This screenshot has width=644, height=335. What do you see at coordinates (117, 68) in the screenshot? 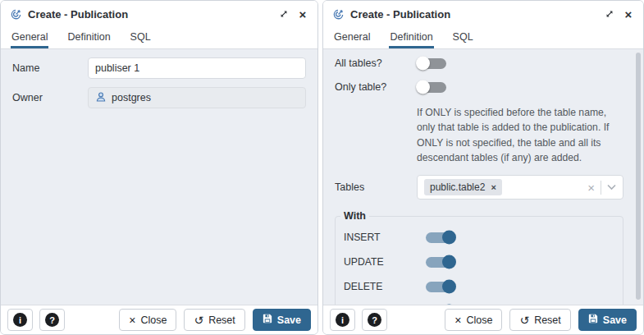
I see `name-value: publiser 1` at bounding box center [117, 68].